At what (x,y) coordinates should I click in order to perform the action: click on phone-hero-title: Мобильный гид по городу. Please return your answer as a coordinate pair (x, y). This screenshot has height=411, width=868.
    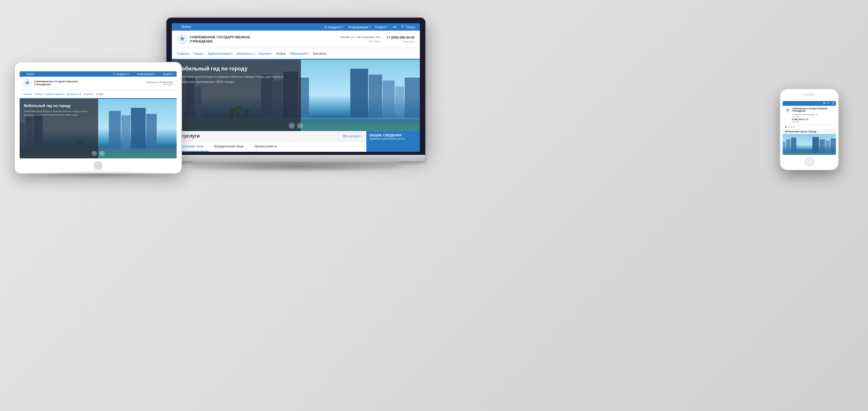
    Looking at the image, I should click on (809, 131).